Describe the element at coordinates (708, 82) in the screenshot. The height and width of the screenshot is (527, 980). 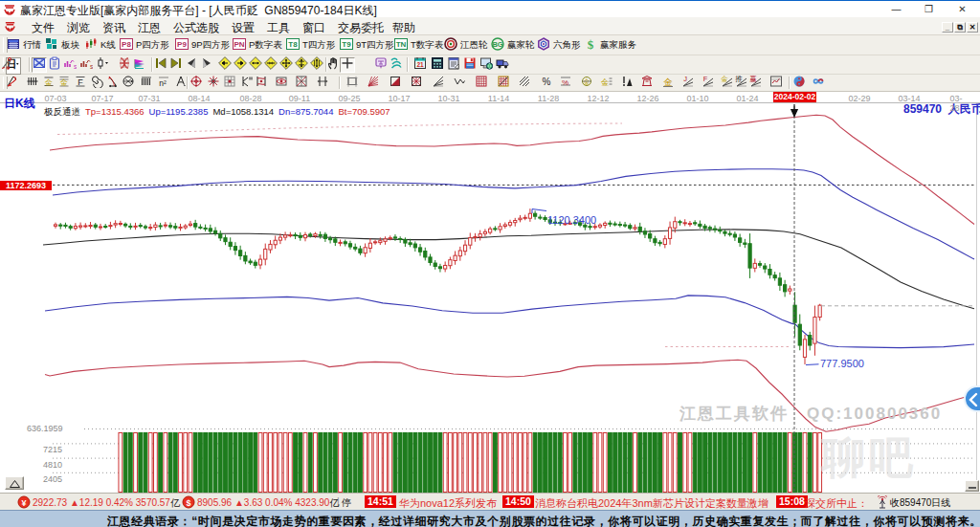
I see `tb3-f-angle: F` at that location.